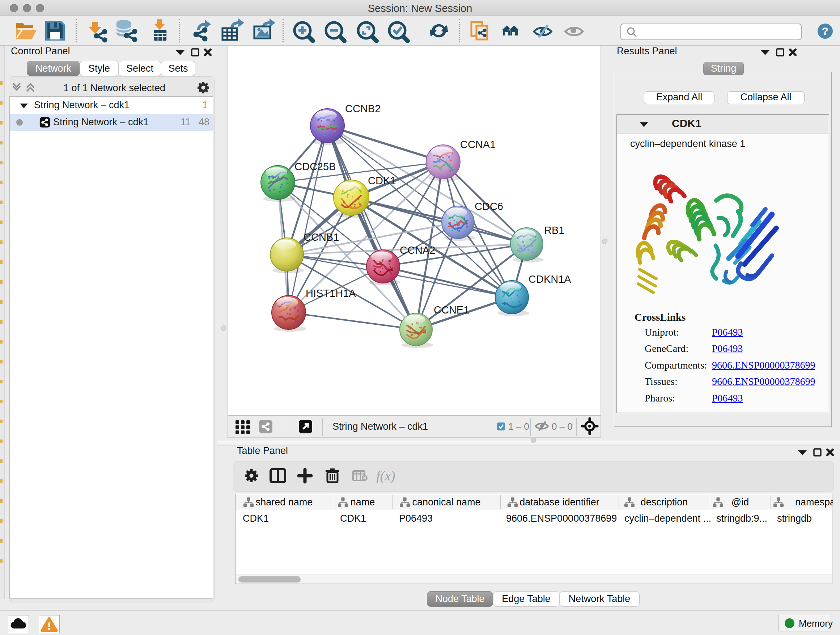  I want to click on svg-text: f(x), so click(386, 476).